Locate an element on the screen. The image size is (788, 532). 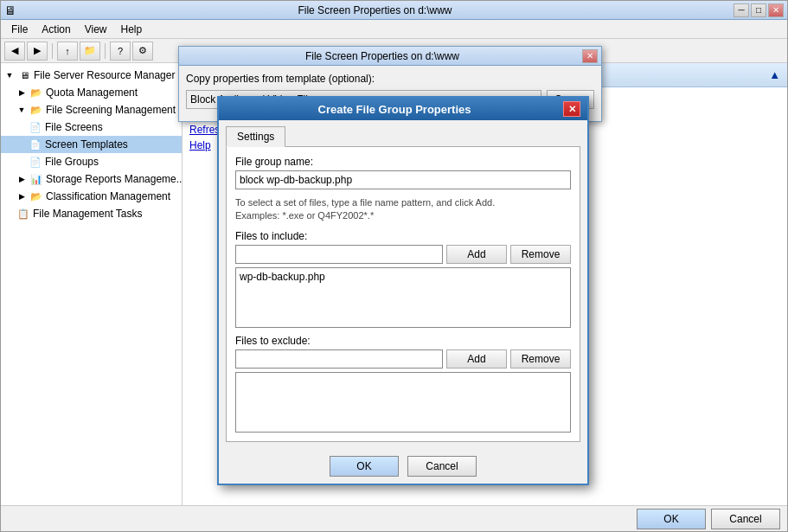
create-fg-close-button: ✕ is located at coordinates (572, 109).